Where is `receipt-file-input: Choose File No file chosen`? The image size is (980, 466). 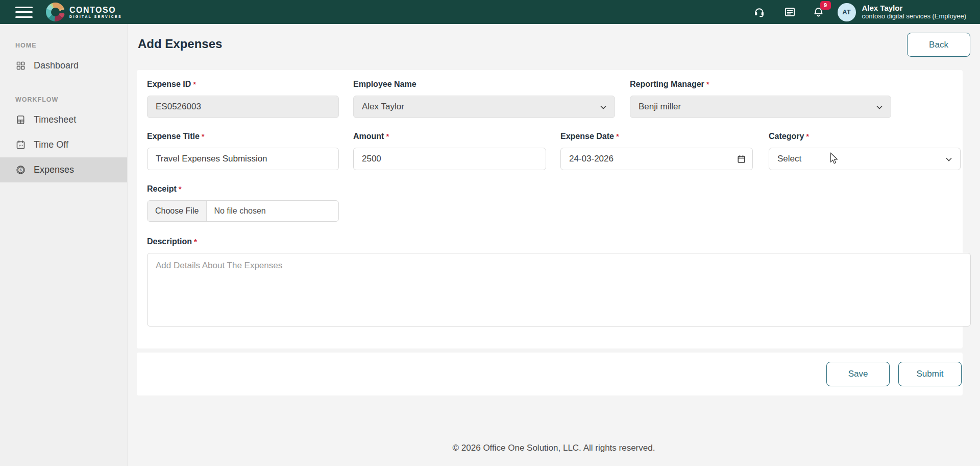 receipt-file-input: Choose File No file chosen is located at coordinates (243, 211).